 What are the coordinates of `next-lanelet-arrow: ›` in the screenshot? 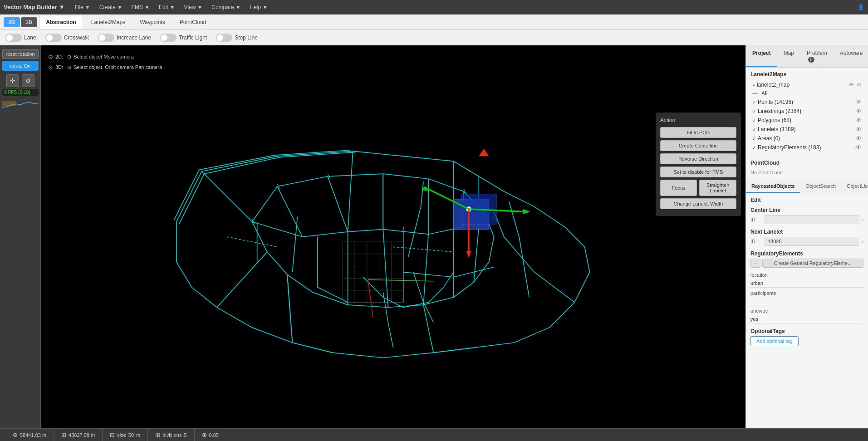 It's located at (863, 241).